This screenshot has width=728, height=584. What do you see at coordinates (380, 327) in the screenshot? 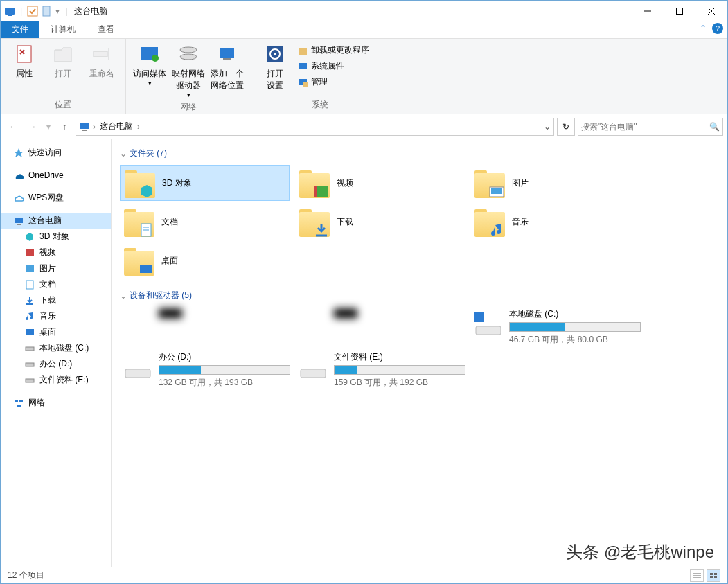
I see `drive-hidden-2: ████` at bounding box center [380, 327].